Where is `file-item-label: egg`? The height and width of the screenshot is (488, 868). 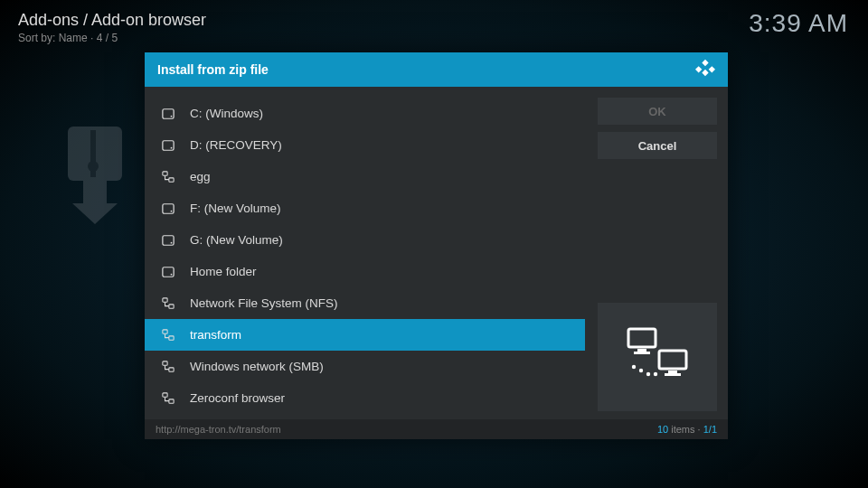
file-item-label: egg is located at coordinates (201, 177).